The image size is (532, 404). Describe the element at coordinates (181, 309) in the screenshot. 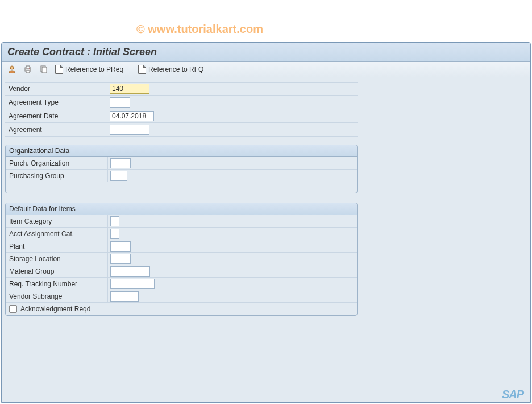

I see `ack-reqd-row: Acknowledgment Reqd` at that location.